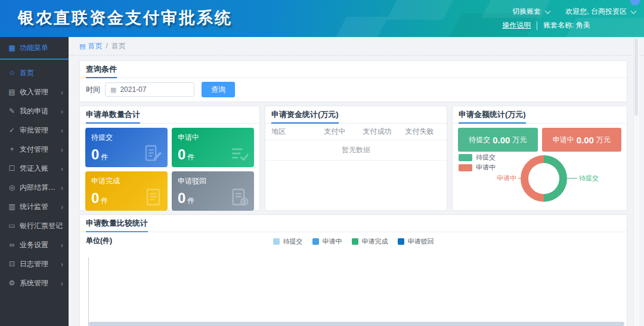  I want to click on card-rejected: 申请驳回 0件, so click(213, 191).